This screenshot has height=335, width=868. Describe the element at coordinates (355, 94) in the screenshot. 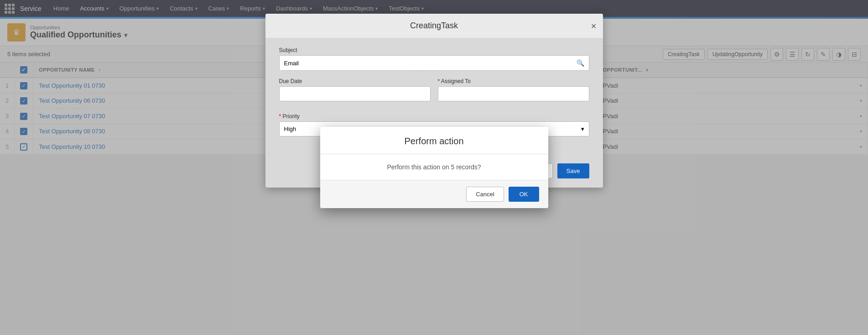

I see `due-date-input` at that location.